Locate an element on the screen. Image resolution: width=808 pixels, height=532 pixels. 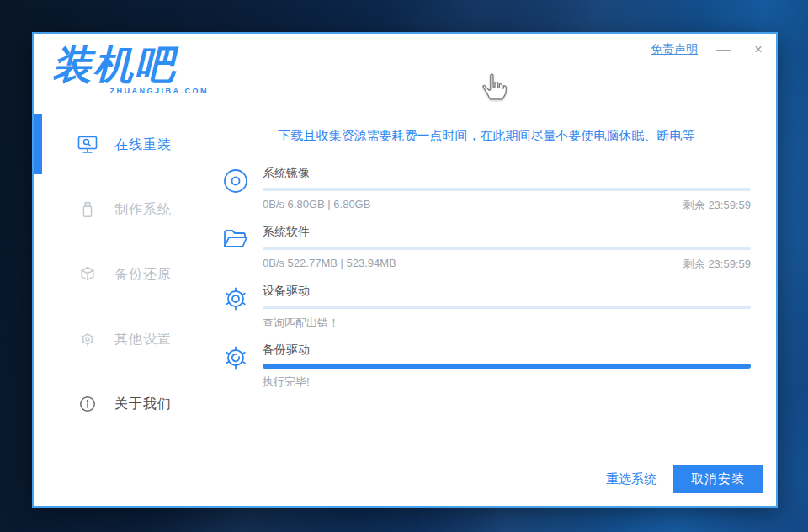
task-status-left: 查询匹配出错！ is located at coordinates (301, 323).